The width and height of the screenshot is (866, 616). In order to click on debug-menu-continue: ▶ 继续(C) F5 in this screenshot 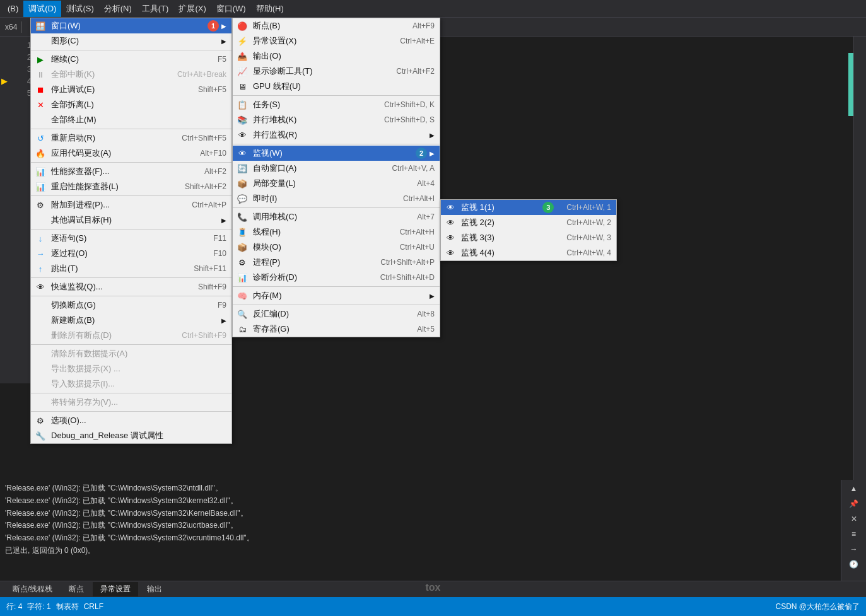, I will do `click(131, 59)`.